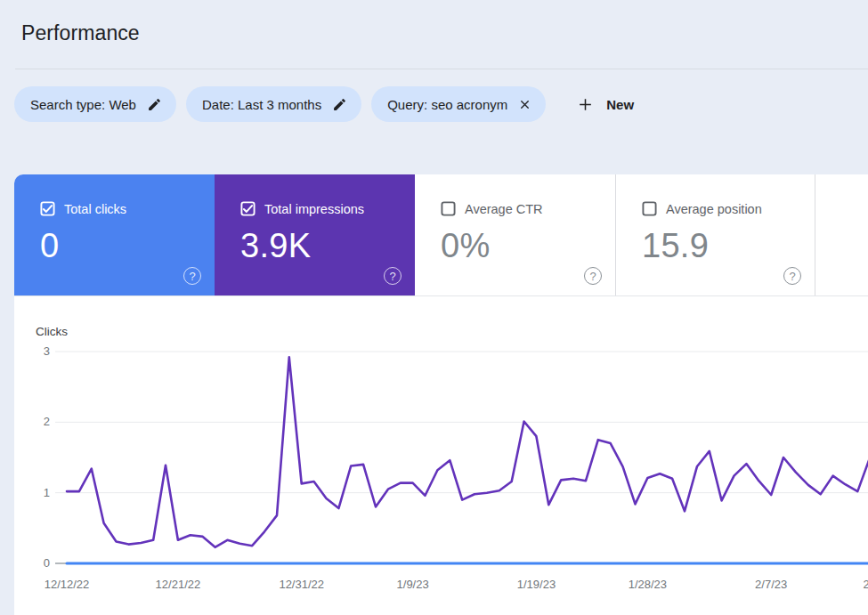  I want to click on y-axis-tick: 0, so click(25, 562).